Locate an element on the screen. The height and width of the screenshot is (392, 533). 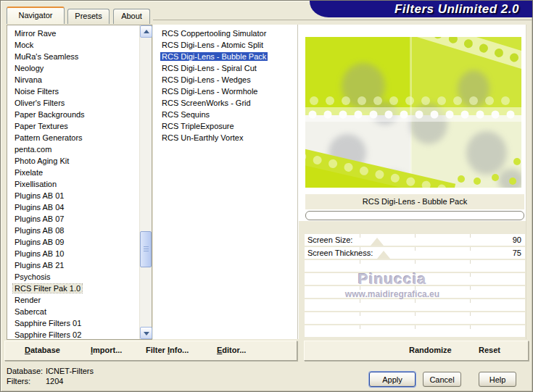
category-item: Paper Backgrounds is located at coordinates (83, 114).